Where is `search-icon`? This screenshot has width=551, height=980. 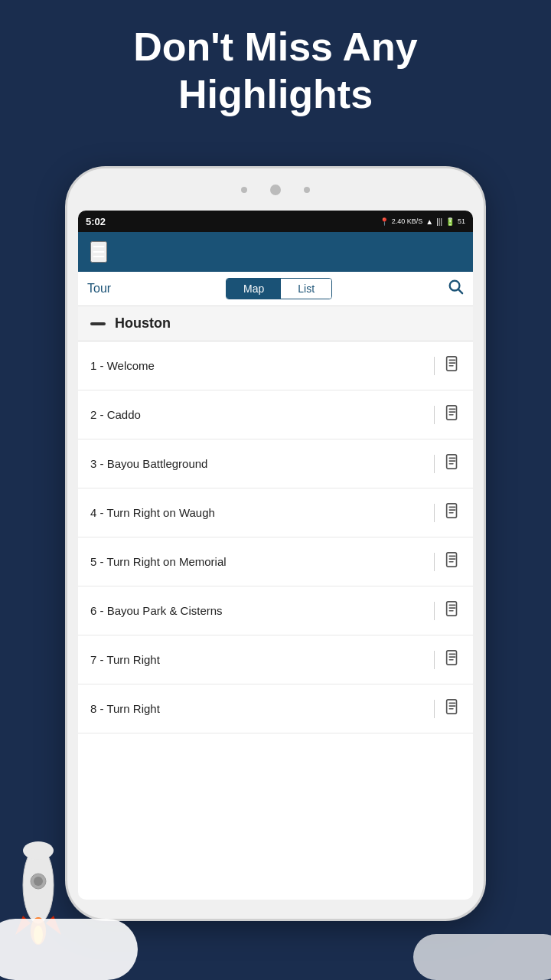
search-icon is located at coordinates (455, 286).